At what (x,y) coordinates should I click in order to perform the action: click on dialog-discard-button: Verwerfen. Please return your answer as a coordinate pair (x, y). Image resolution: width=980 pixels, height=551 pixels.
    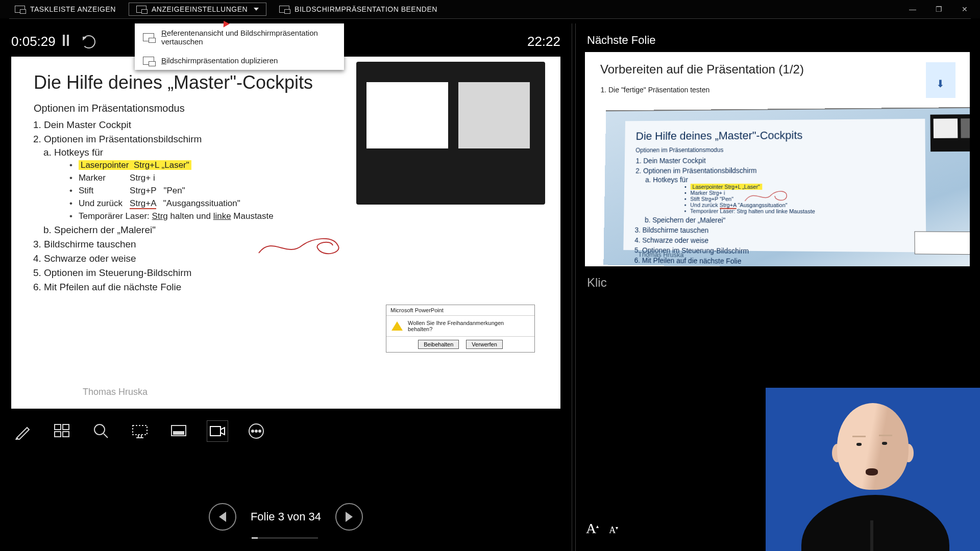
    Looking at the image, I should click on (484, 344).